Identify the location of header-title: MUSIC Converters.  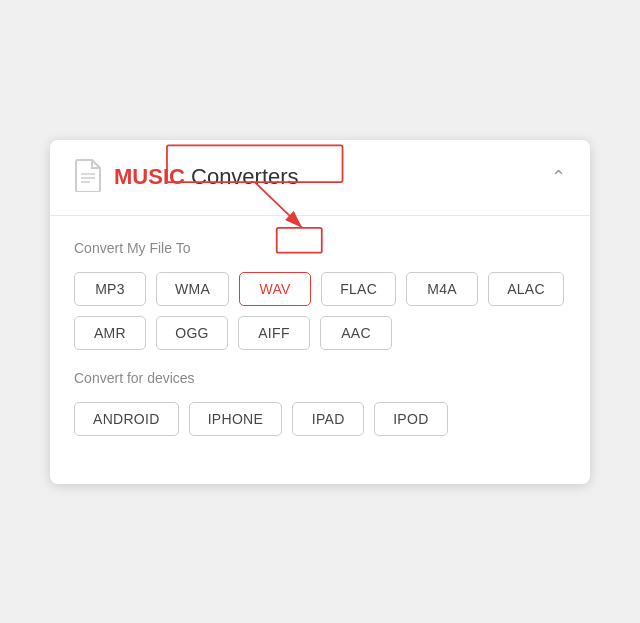
(206, 177).